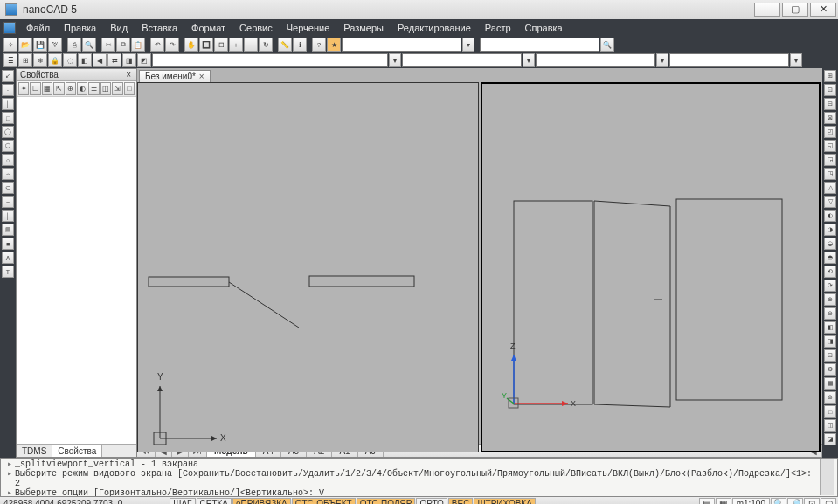  Describe the element at coordinates (830, 272) in the screenshot. I see `rtool-15: ⟲` at that location.